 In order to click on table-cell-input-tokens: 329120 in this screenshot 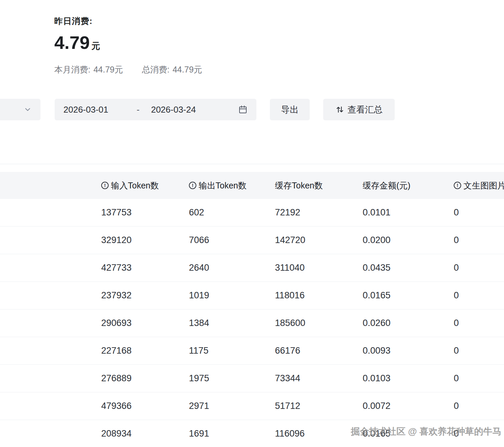, I will do `click(145, 240)`.